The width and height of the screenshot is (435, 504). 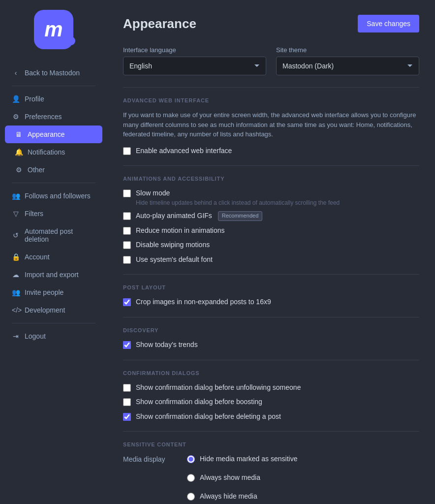 What do you see at coordinates (191, 497) in the screenshot?
I see `radio-always-hide` at bounding box center [191, 497].